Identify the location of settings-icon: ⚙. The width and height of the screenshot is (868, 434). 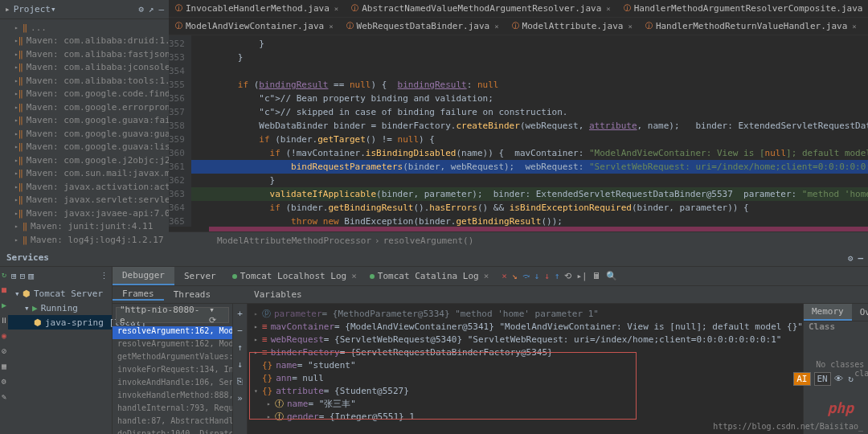
(4, 381).